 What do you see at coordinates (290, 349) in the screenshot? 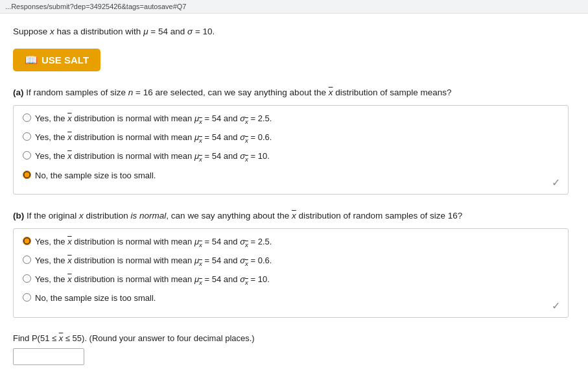
I see `find-p-section: Find P(51 ≤ x ≤ 55). (Round your answer …` at bounding box center [290, 349].